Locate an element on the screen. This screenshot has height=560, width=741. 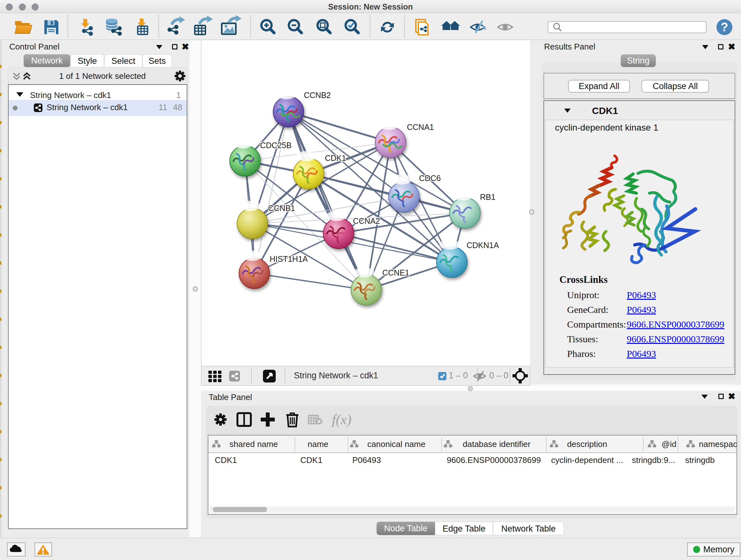
svg-text: CCNE1 is located at coordinates (396, 273).